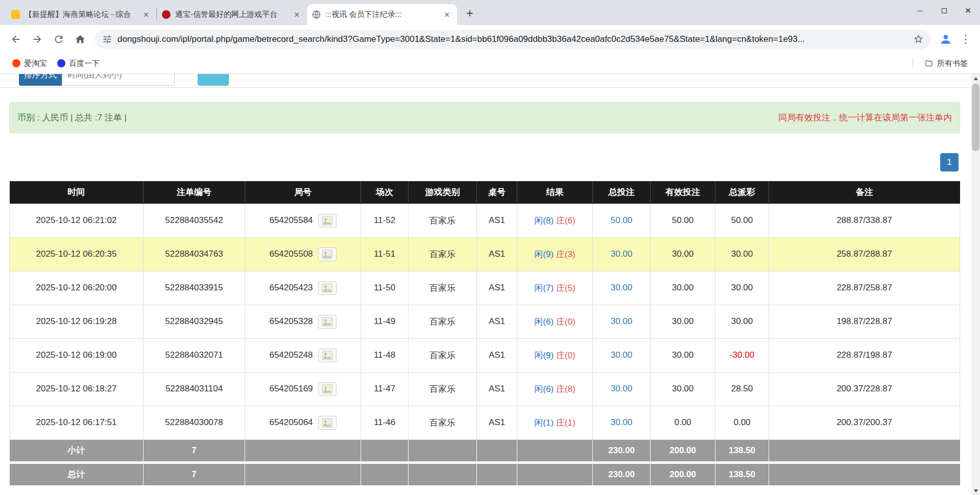 Image resolution: width=980 pixels, height=495 pixels. Describe the element at coordinates (485, 389) in the screenshot. I see `table-row: 2025-10-12 06:18:27522884031104654205169…` at that location.